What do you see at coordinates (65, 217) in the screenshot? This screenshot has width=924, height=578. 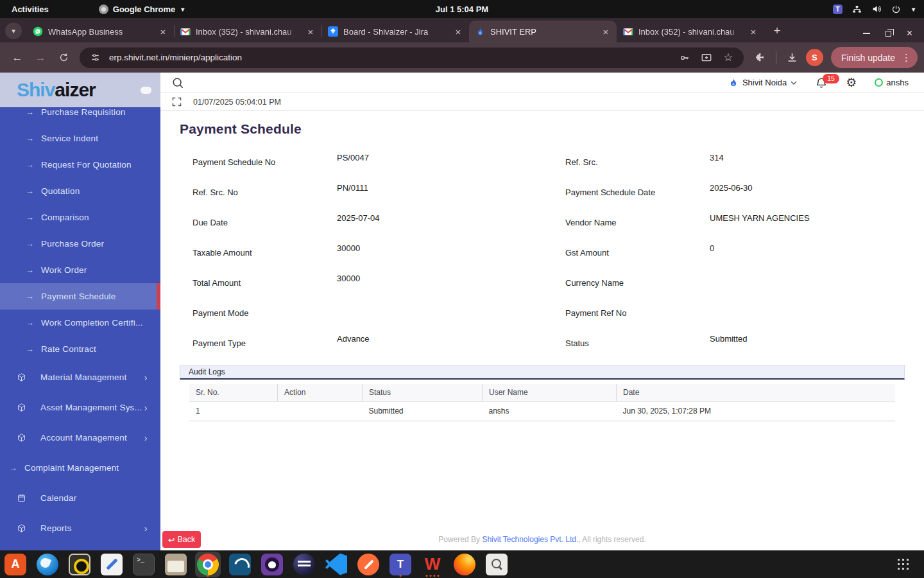 I see `sidebar-item-label: Comparison` at bounding box center [65, 217].